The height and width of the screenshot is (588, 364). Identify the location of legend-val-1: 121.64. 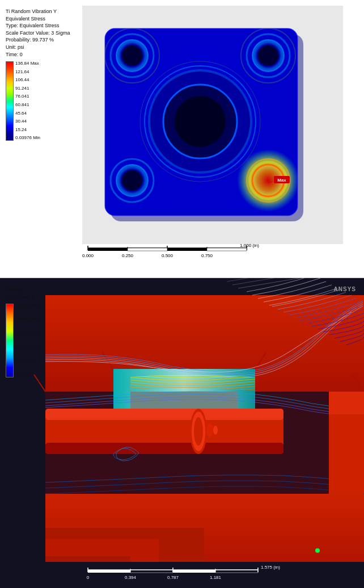
(28, 73).